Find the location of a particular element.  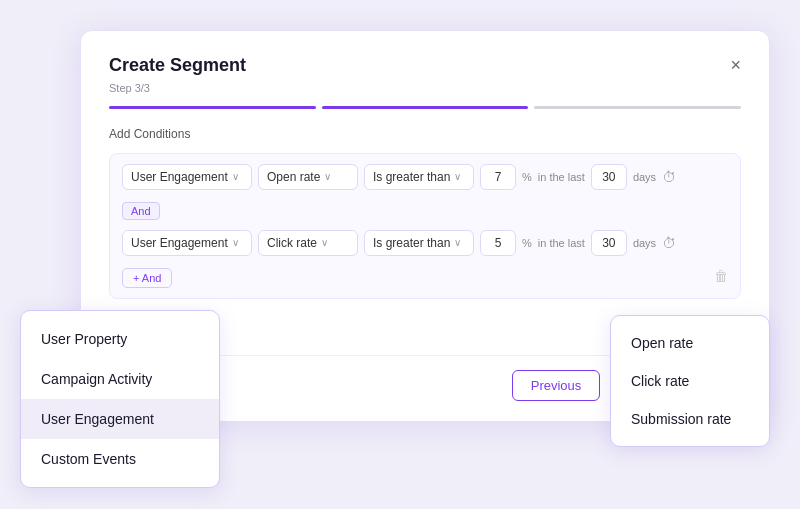

in-the-last-row1: in the last is located at coordinates (562, 177).